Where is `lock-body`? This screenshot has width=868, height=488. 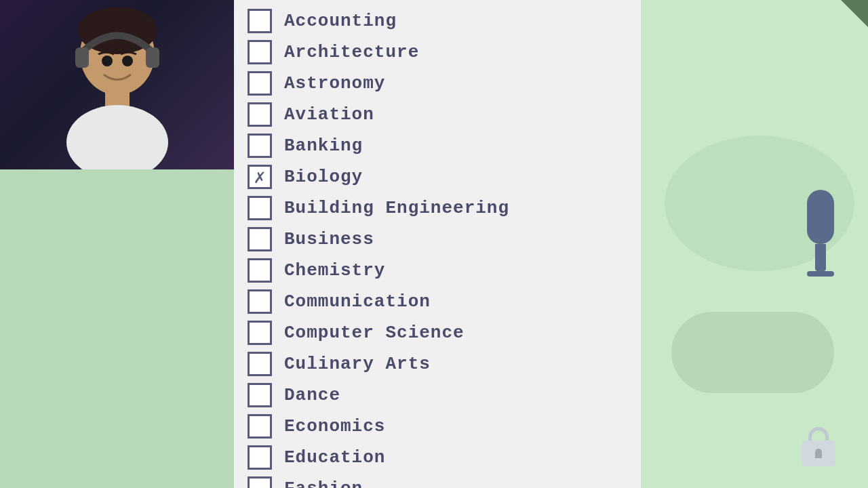
lock-body is located at coordinates (818, 453).